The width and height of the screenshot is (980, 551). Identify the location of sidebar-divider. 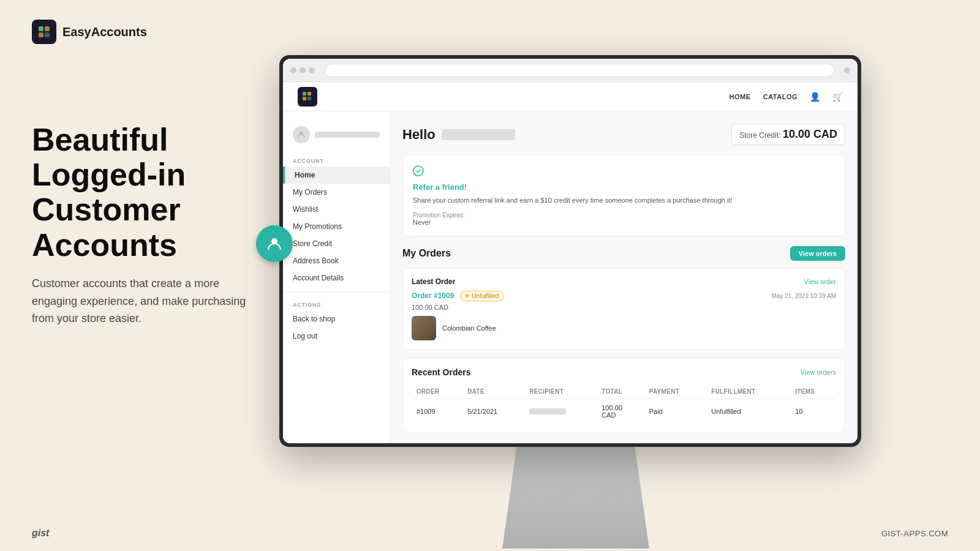
(336, 291).